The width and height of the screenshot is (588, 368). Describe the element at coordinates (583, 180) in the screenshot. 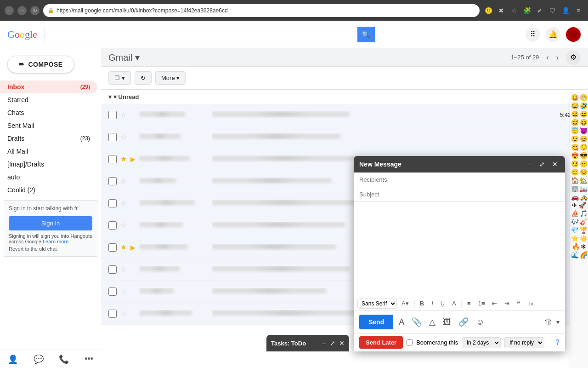

I see `emoji-item: 🏡` at that location.